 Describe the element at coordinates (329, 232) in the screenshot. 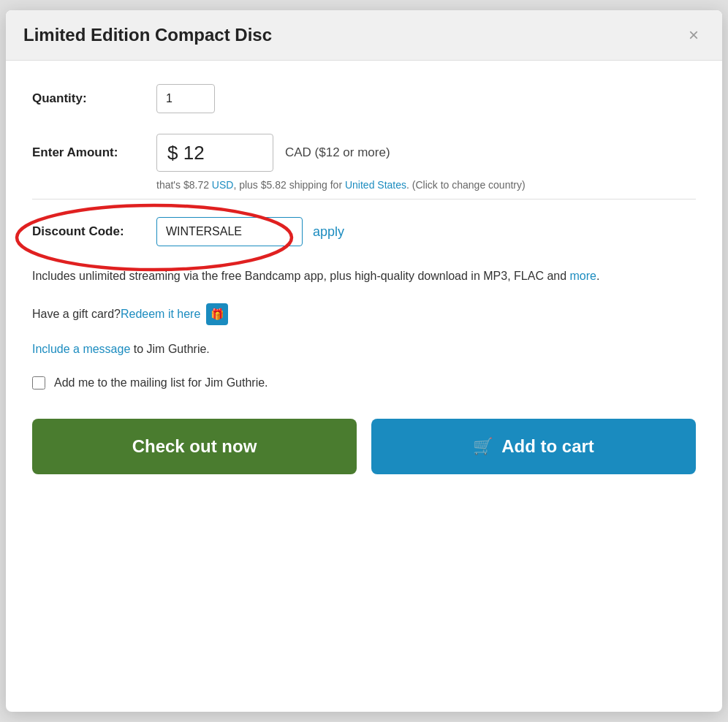

I see `apply-button: apply` at that location.